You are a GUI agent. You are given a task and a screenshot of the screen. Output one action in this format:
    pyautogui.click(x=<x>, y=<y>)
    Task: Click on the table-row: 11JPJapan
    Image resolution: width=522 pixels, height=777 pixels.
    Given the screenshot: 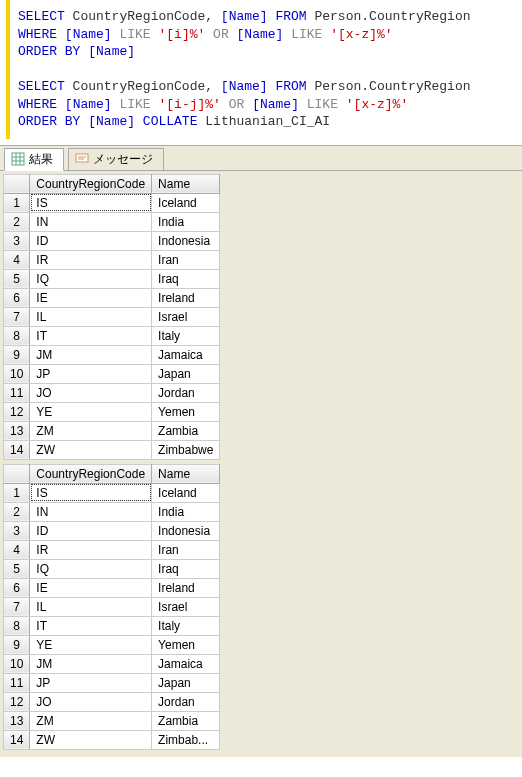 What is the action you would take?
    pyautogui.click(x=112, y=682)
    